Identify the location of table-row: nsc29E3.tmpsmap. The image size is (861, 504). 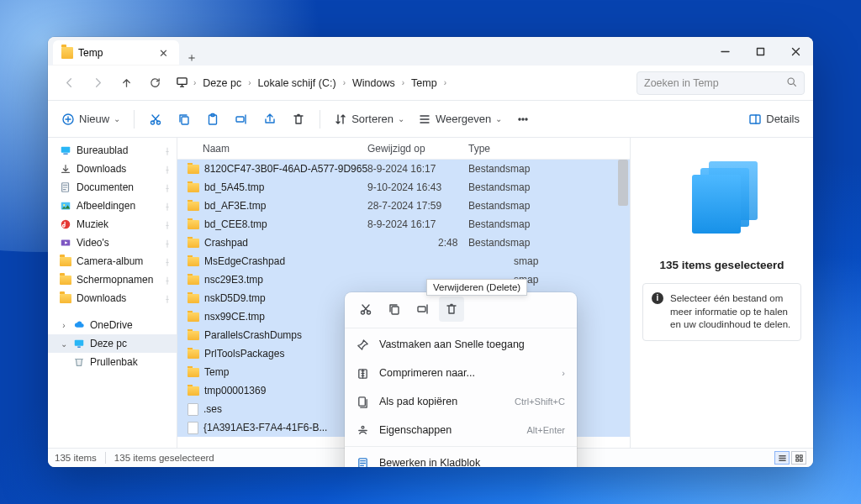
(404, 280).